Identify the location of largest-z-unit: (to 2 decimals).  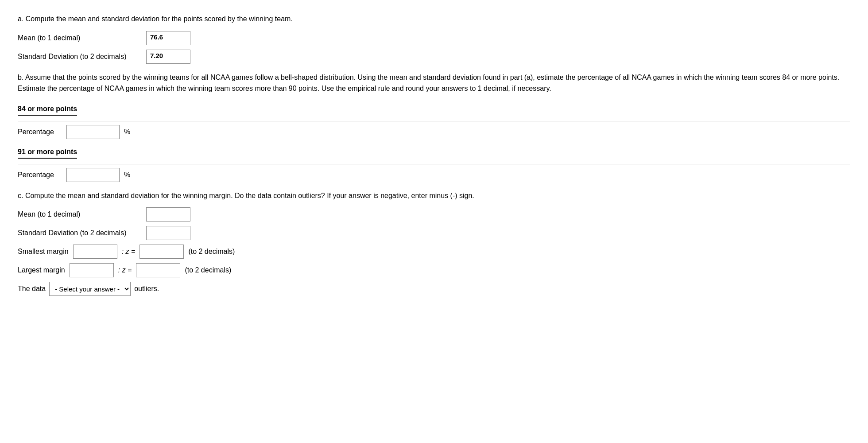
(208, 270).